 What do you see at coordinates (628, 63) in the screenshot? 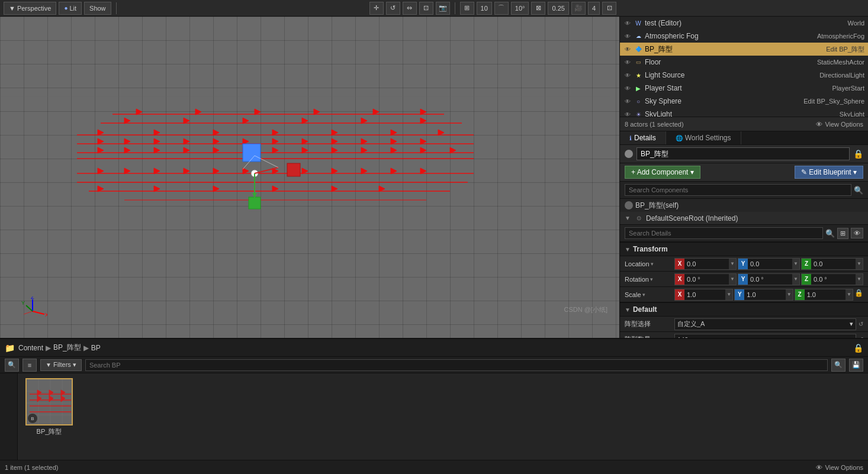
I see `visibility-icon-floor: 👁` at bounding box center [628, 63].